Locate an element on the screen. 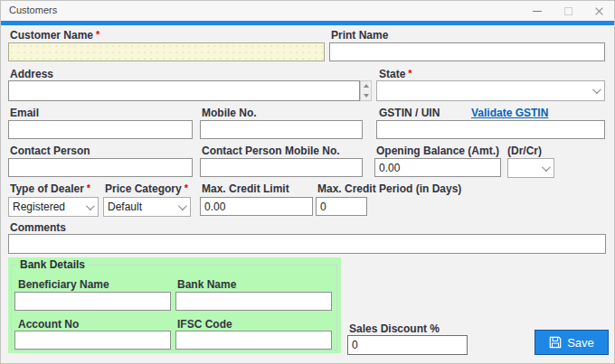 The image size is (615, 364). type-of-dealer-value: Registered is located at coordinates (39, 207).